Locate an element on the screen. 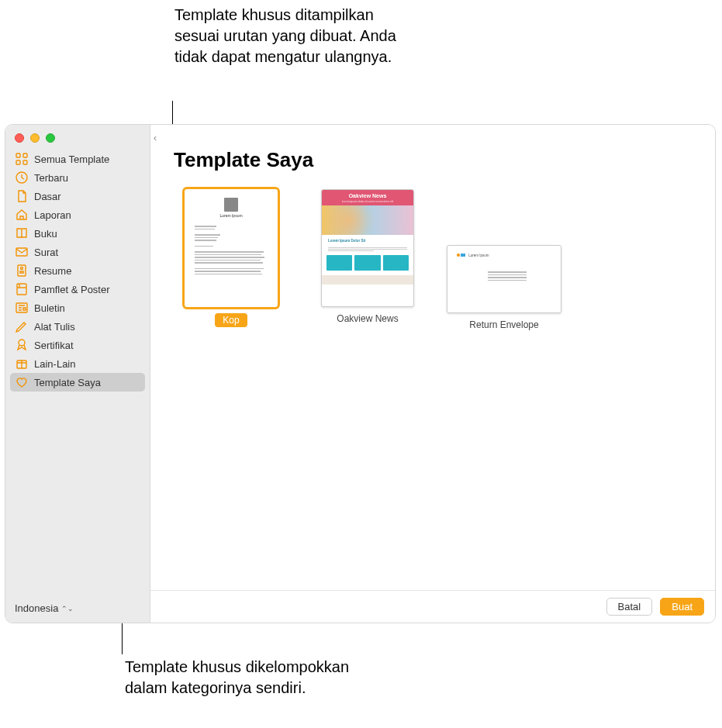  page-title: Template Saya is located at coordinates (433, 160).